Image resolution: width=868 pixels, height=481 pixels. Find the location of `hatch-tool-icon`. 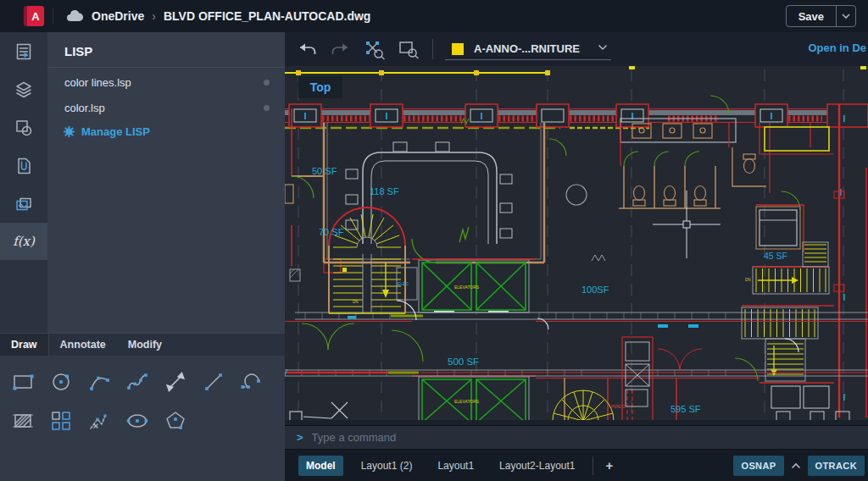

hatch-tool-icon is located at coordinates (23, 421).